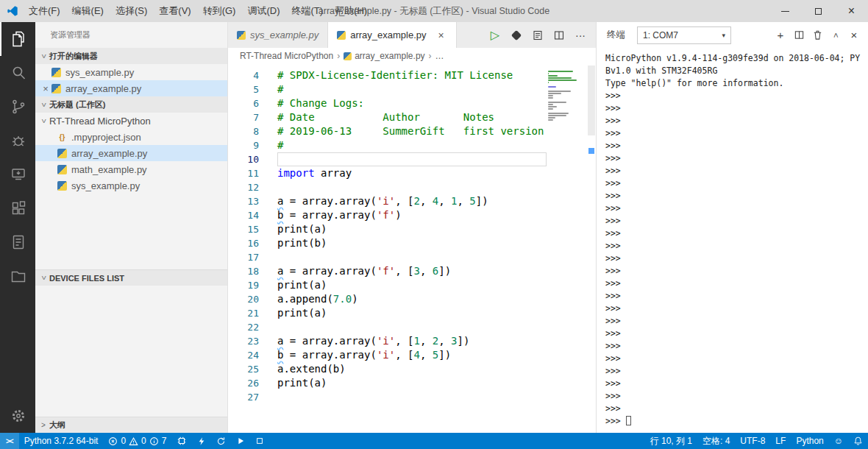 The image size is (868, 449). What do you see at coordinates (131, 161) in the screenshot?
I see `workspace-tree: {}.mpyproject.jsonarray_example.pymath_e…` at bounding box center [131, 161].